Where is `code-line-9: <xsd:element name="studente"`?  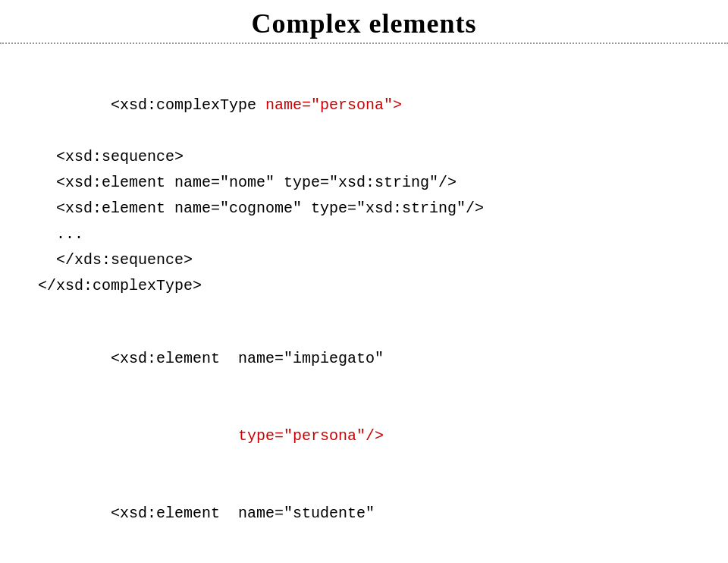
code-line-9: <xsd:element name="studente" is located at coordinates (364, 514).